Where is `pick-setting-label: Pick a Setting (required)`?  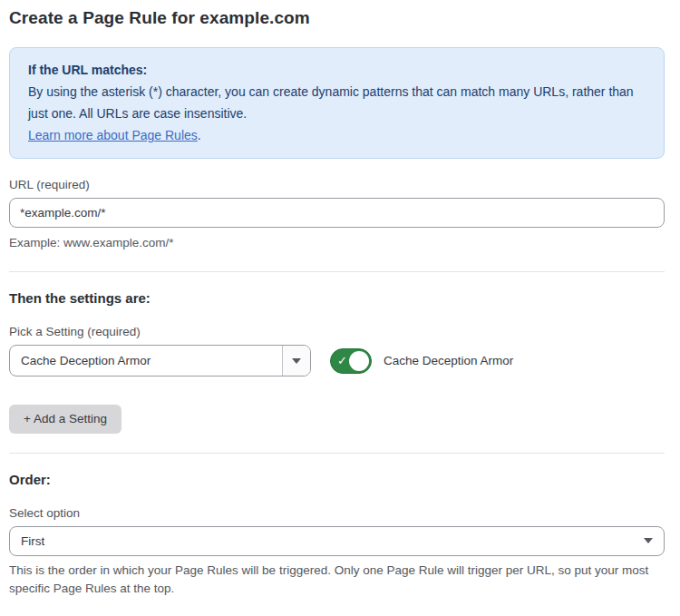
pick-setting-label: Pick a Setting (required) is located at coordinates (337, 332).